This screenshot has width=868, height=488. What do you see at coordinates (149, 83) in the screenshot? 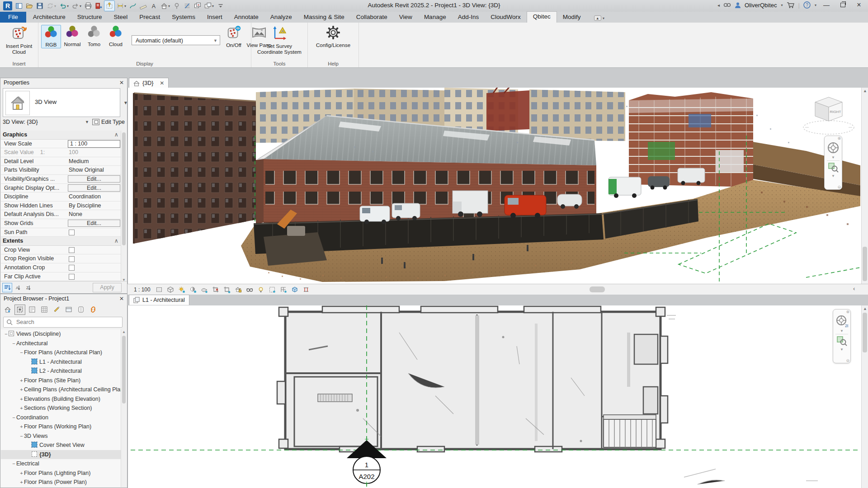
I see `view-tab-3d: {3D} ✕` at bounding box center [149, 83].